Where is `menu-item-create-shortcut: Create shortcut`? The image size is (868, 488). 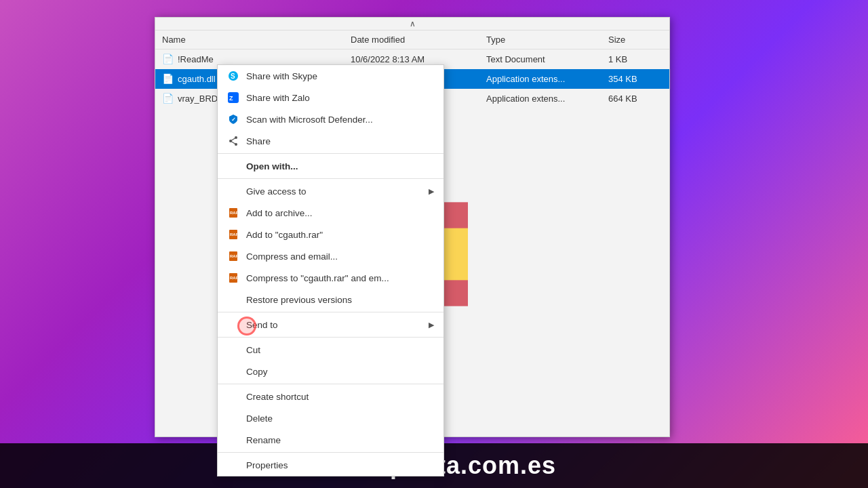
menu-item-create-shortcut: Create shortcut is located at coordinates (331, 396).